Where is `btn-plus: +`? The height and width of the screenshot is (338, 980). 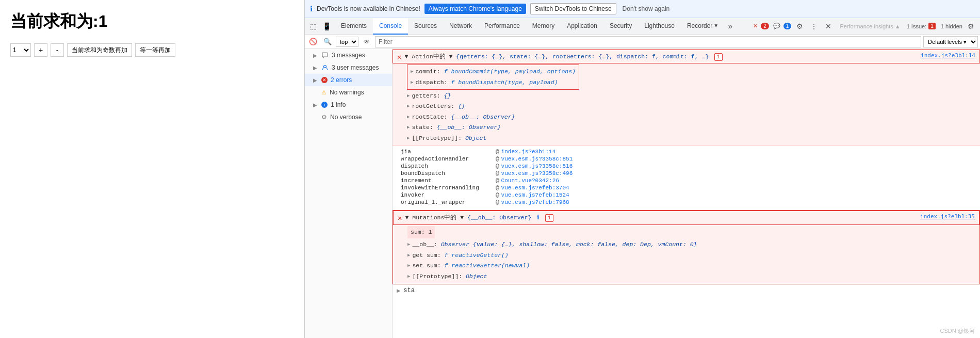 btn-plus: + is located at coordinates (41, 50).